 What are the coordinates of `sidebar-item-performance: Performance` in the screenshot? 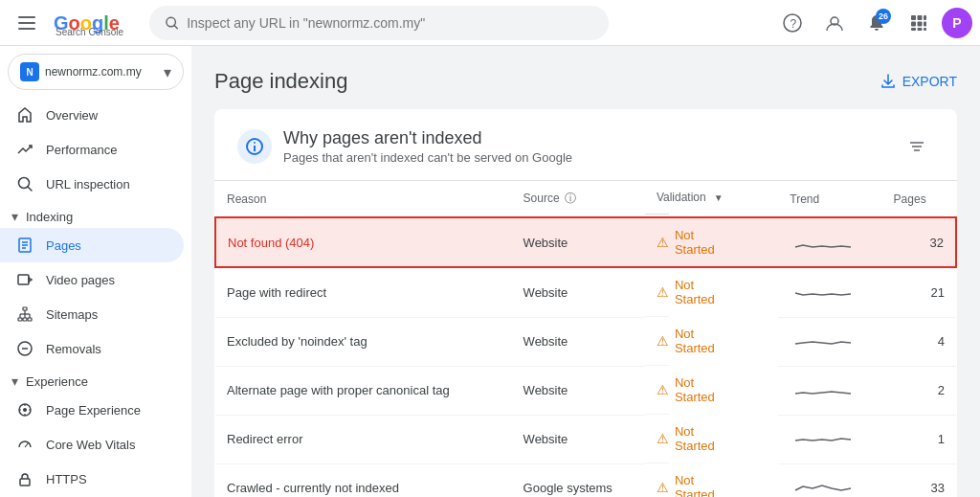 It's located at (92, 149).